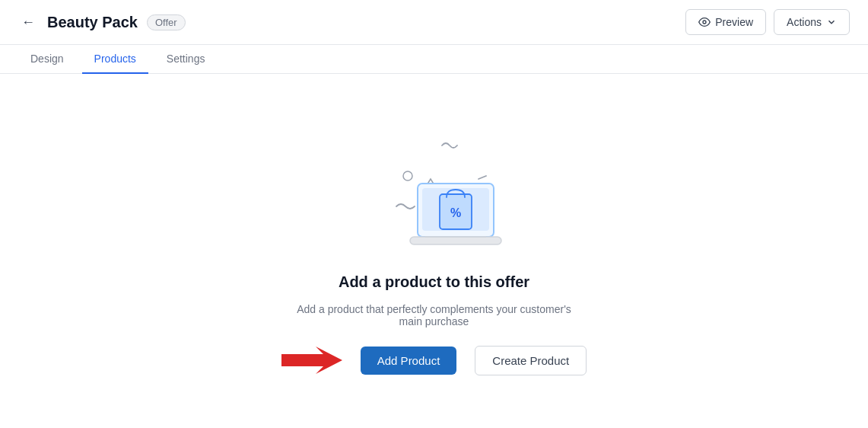 The height and width of the screenshot is (428, 868). What do you see at coordinates (768, 22) in the screenshot?
I see `header-right: Preview Actions` at bounding box center [768, 22].